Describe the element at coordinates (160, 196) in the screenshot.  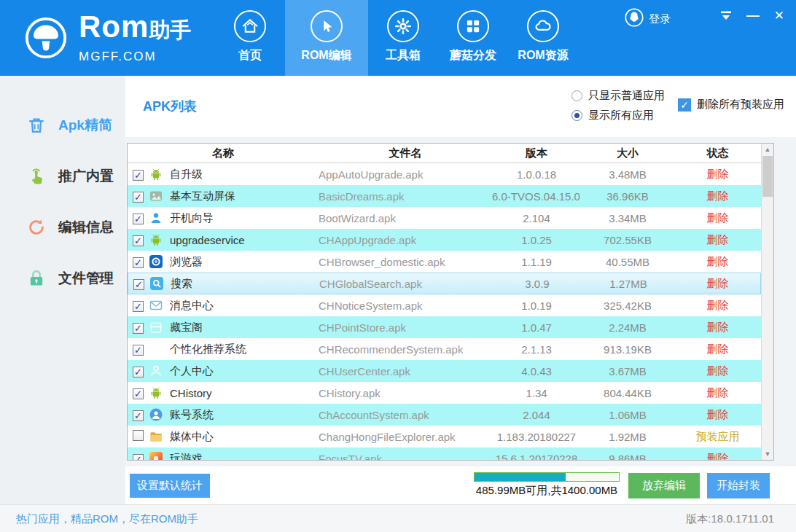
I see `app-picture-icon` at that location.